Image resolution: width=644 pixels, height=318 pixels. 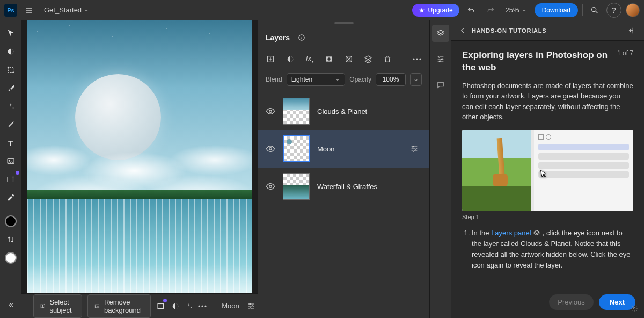 I want to click on place-image-tool, so click(x=11, y=161).